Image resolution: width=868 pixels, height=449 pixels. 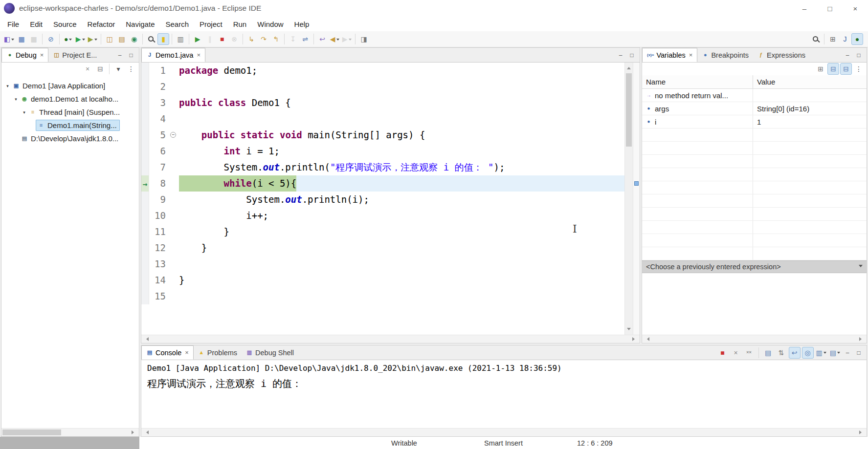 I want to click on debug-perspective-button: ●, so click(x=857, y=39).